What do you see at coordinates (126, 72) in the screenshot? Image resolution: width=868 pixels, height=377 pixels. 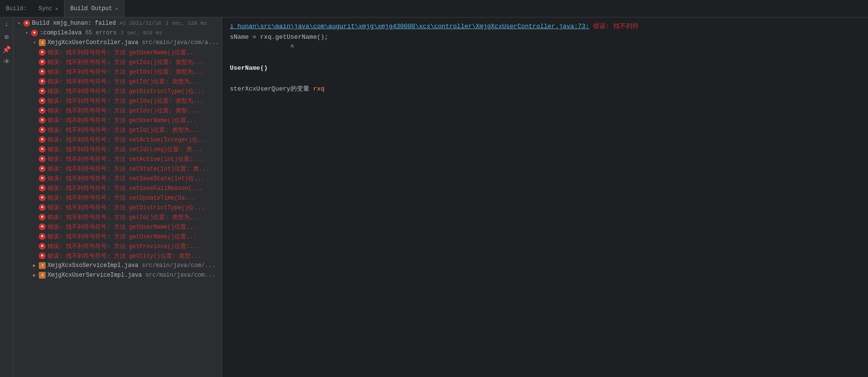 I see `error-text-2: 错误: 找不到符号符号: 方法 getIds()位置: 类型为...` at bounding box center [126, 72].